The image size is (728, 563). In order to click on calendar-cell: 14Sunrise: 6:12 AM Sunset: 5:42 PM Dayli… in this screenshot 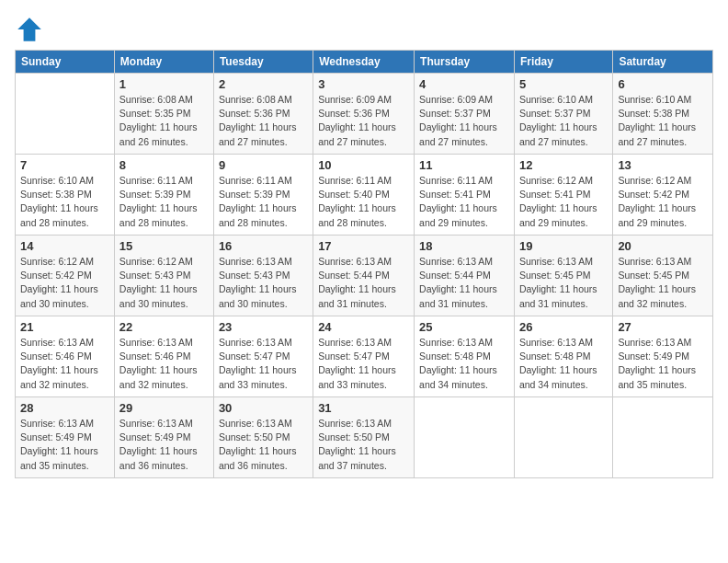, I will do `click(65, 276)`.